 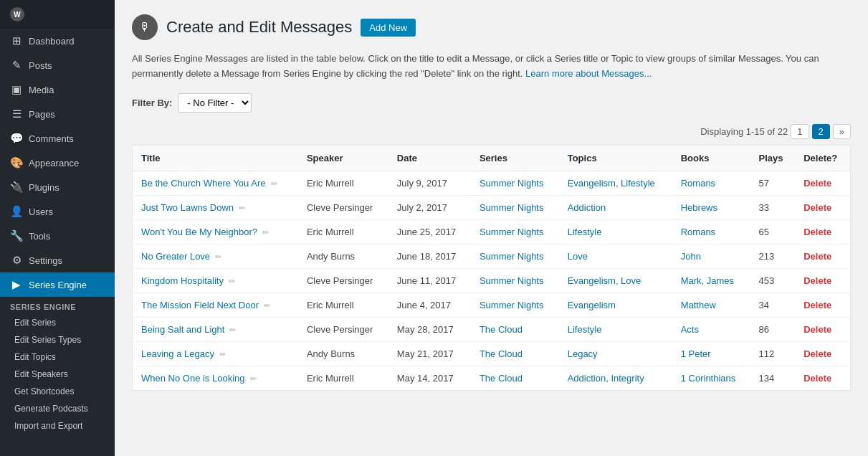 What do you see at coordinates (583, 354) in the screenshot?
I see `topics-link: Legacy` at bounding box center [583, 354].